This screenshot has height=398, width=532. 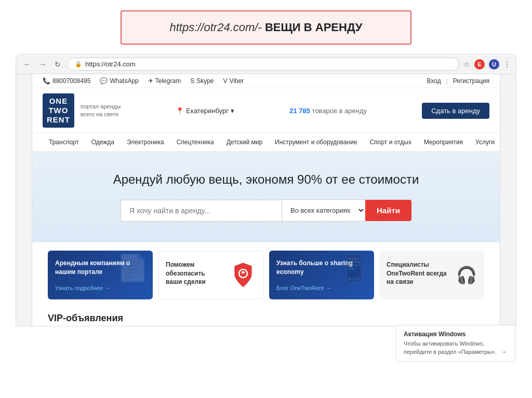 What do you see at coordinates (72, 81) in the screenshot?
I see `phone-number: 88007008495` at bounding box center [72, 81].